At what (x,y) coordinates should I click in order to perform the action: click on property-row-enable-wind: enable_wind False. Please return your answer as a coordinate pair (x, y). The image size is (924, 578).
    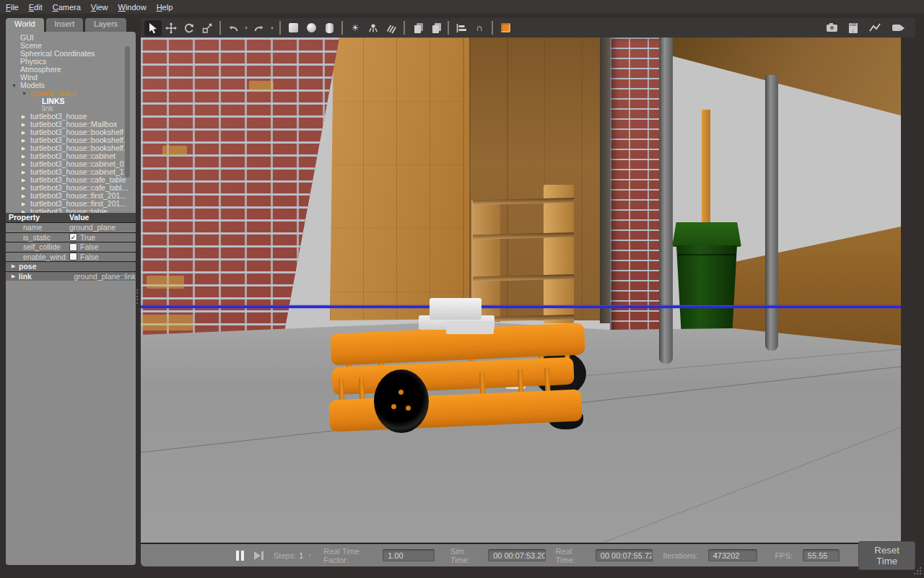
    Looking at the image, I should click on (71, 257).